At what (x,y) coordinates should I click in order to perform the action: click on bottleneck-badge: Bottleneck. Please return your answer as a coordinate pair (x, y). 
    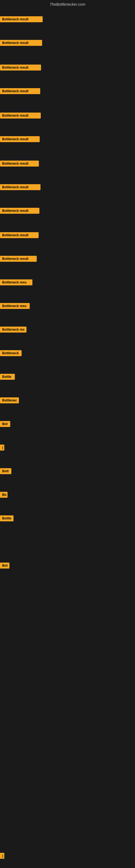
    Looking at the image, I should click on (11, 353).